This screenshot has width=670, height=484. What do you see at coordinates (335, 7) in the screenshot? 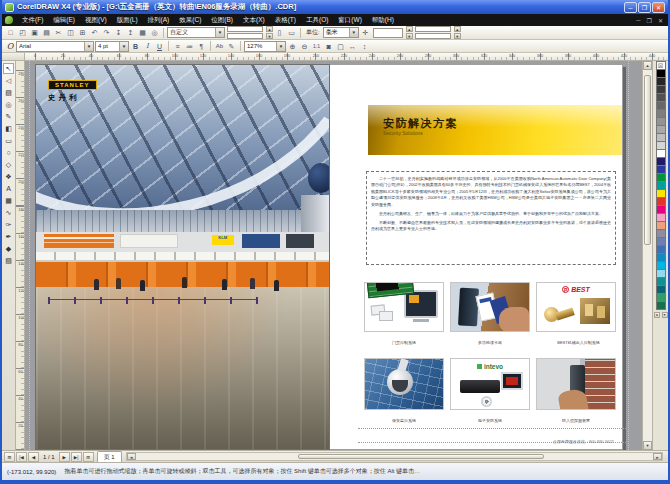
I see `title-bar: CorelDRAW X4 (专业版) - [G:\五金画册（英文）转曲\EN06…` at bounding box center [335, 7].